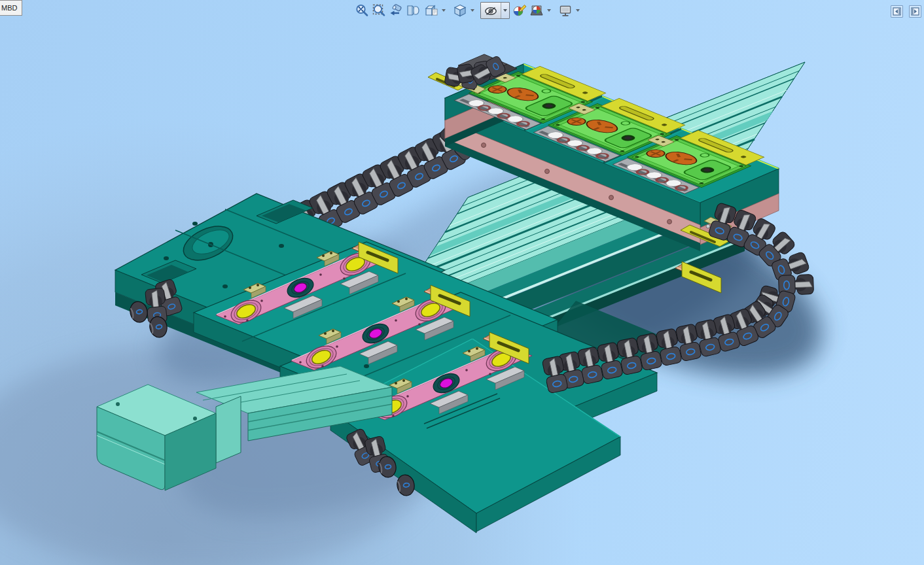  What do you see at coordinates (9, 8) in the screenshot?
I see `tab-mbd-label: MBD` at bounding box center [9, 8].